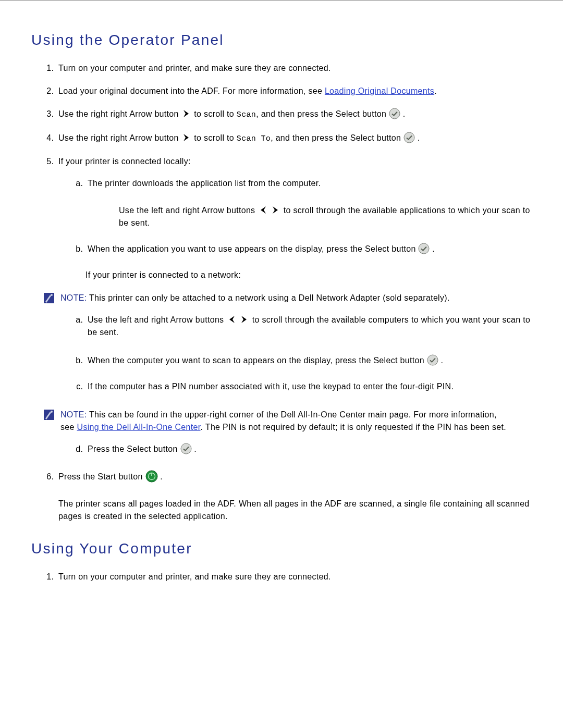 This screenshot has width=563, height=728. What do you see at coordinates (405, 114) in the screenshot?
I see `step-3-text-d: .` at bounding box center [405, 114].